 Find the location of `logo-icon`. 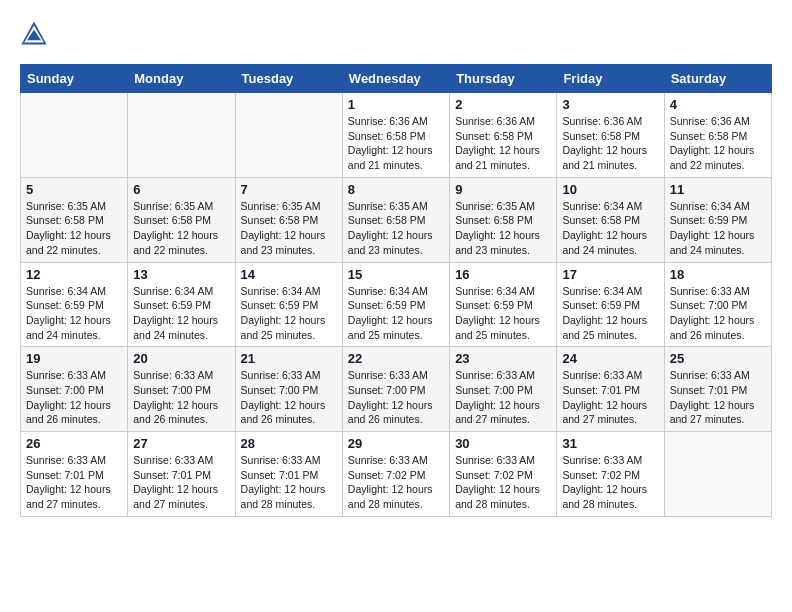

logo-icon is located at coordinates (34, 34).